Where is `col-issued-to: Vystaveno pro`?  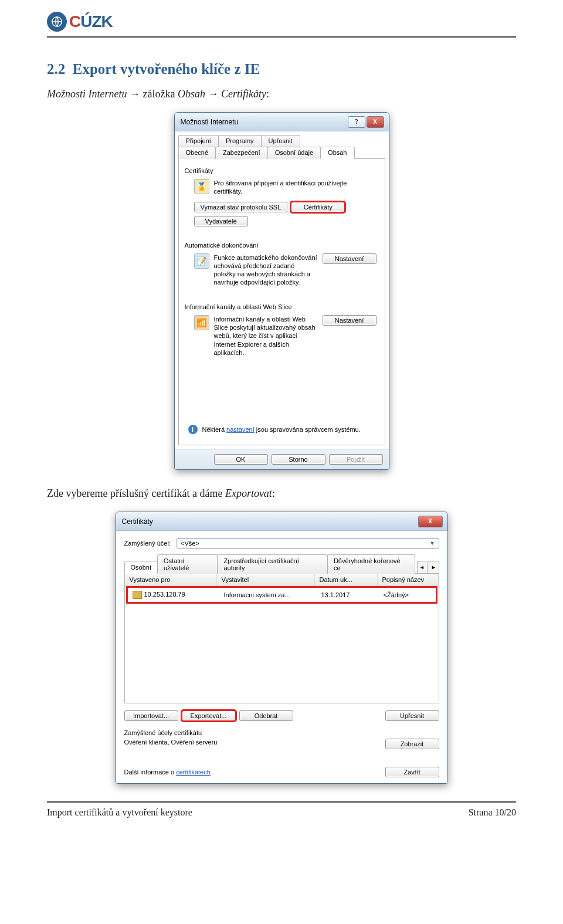 col-issued-to: Vystaveno pro is located at coordinates (171, 580).